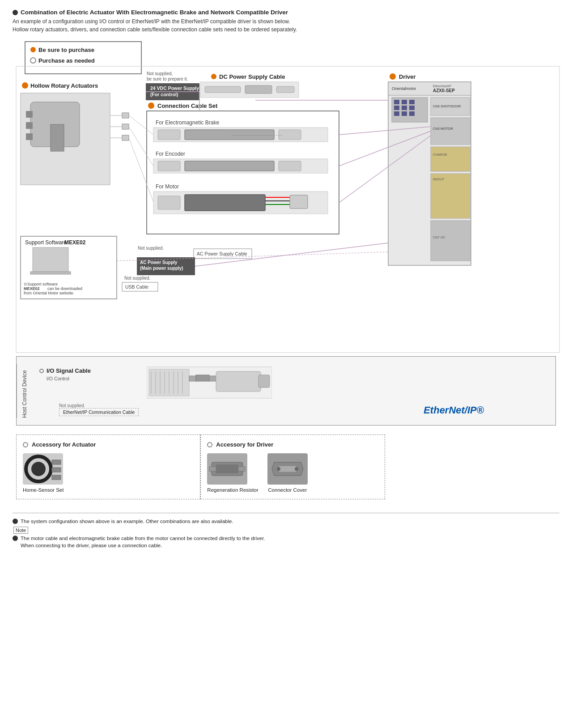 The height and width of the screenshot is (728, 572). I want to click on svg-text: Driver, so click(407, 77).